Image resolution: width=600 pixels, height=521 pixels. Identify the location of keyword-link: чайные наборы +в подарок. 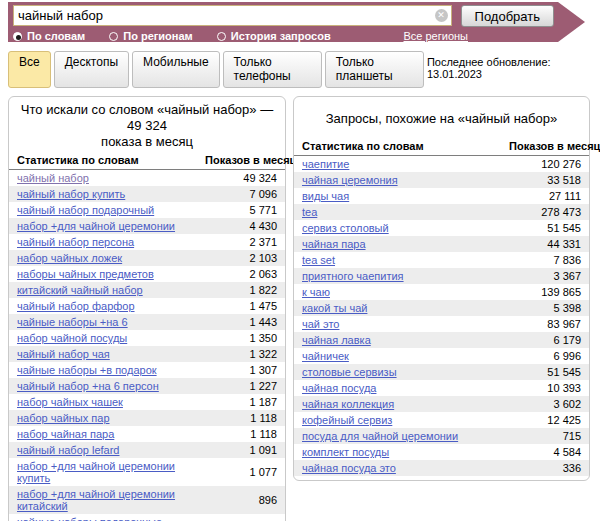
(87, 370).